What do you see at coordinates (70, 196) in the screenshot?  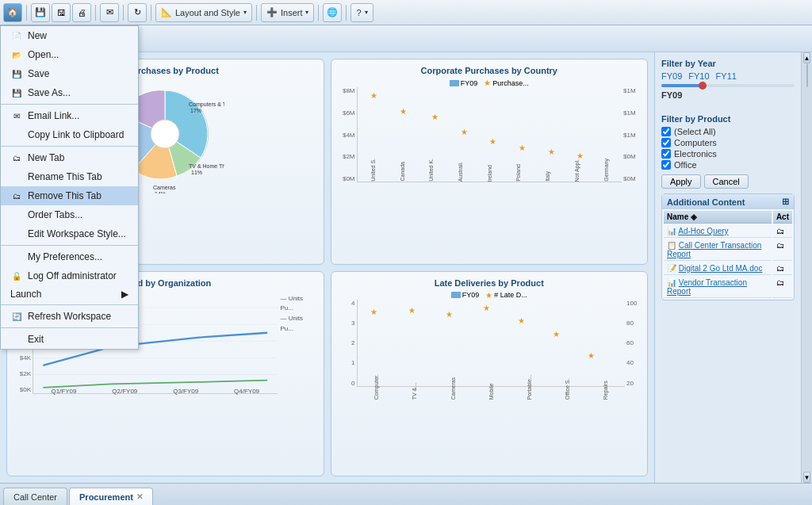 I see `menu-remove-tab: 🗂Remove This Tab` at bounding box center [70, 196].